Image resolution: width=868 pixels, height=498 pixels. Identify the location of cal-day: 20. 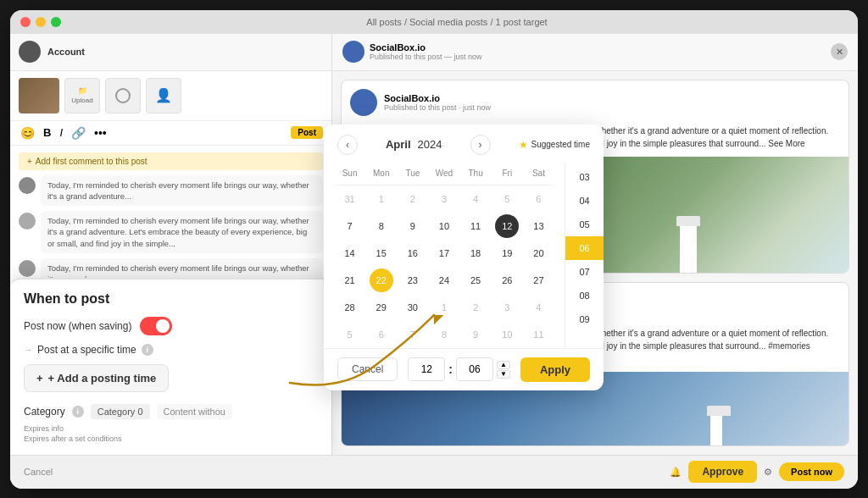
(538, 253).